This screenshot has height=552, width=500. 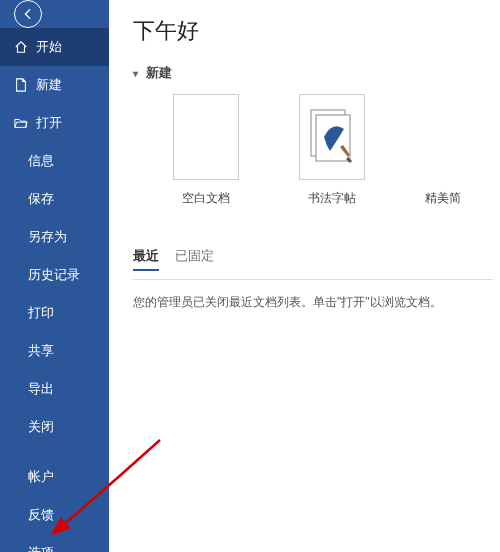 I want to click on tab-recent-label: 最近, so click(x=146, y=256).